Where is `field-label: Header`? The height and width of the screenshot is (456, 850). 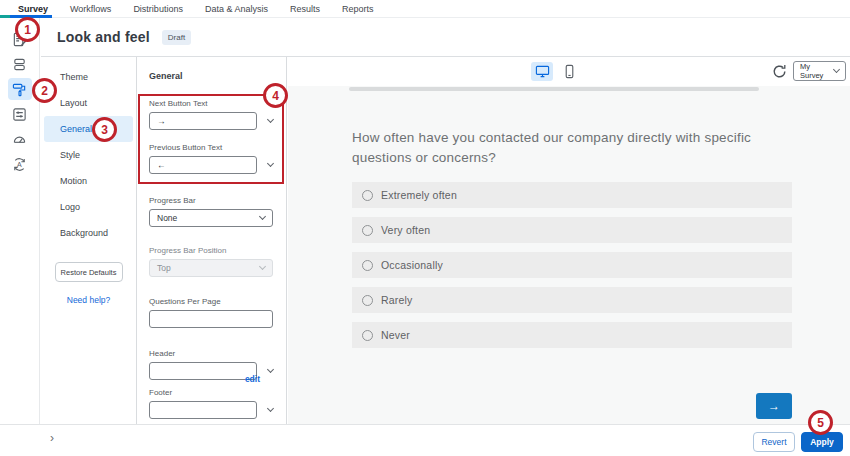
field-label: Header is located at coordinates (212, 354).